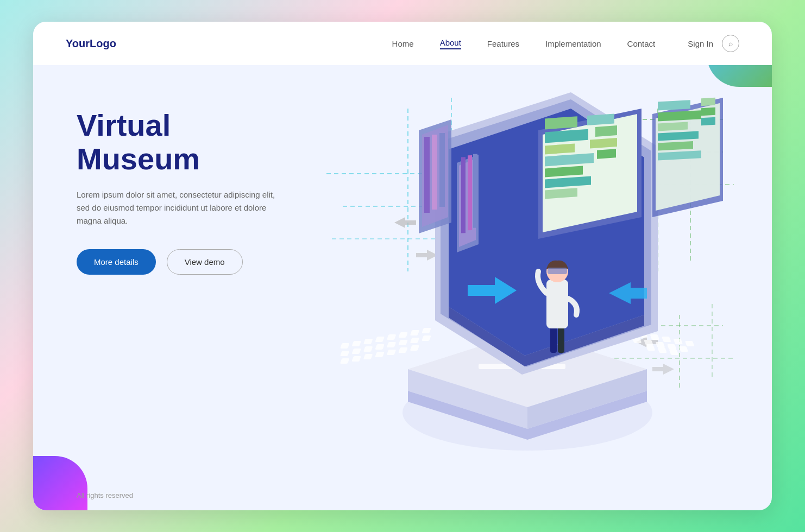 The width and height of the screenshot is (805, 532). Describe the element at coordinates (180, 142) in the screenshot. I see `hero-title: Virtual Museum` at that location.